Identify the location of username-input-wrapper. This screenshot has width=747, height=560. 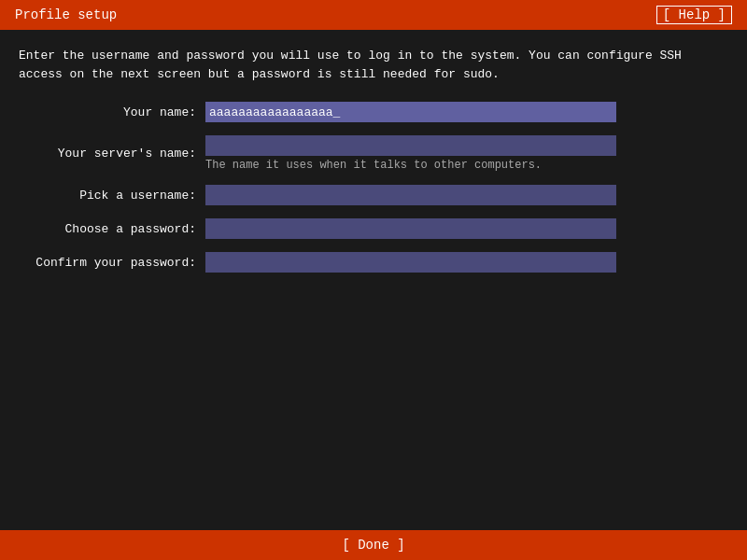
(467, 195).